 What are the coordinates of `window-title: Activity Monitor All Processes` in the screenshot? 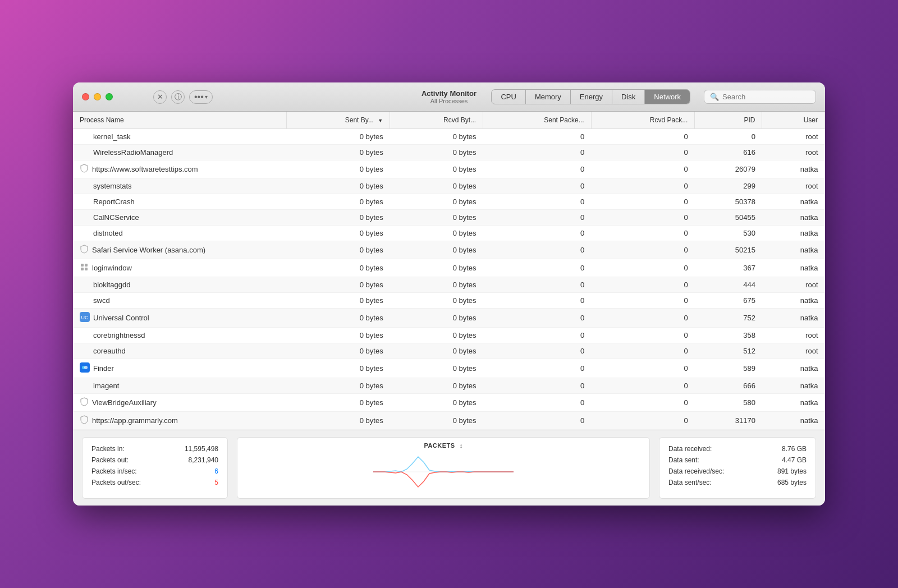 It's located at (449, 97).